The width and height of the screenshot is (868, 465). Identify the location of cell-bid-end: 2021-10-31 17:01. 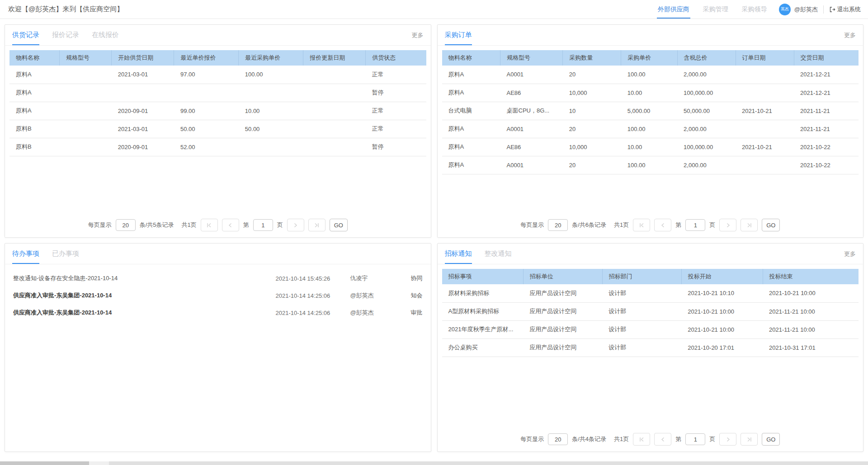
(811, 348).